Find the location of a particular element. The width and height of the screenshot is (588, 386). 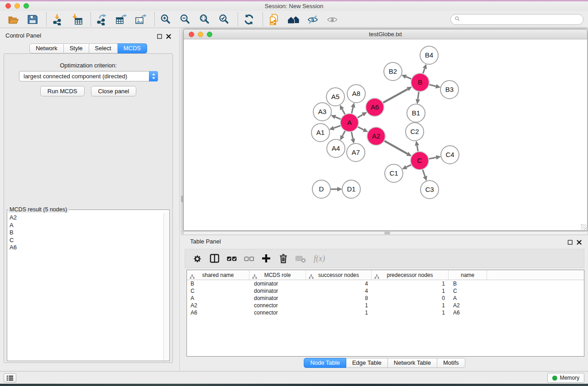

table-cell: A6 is located at coordinates (468, 313).